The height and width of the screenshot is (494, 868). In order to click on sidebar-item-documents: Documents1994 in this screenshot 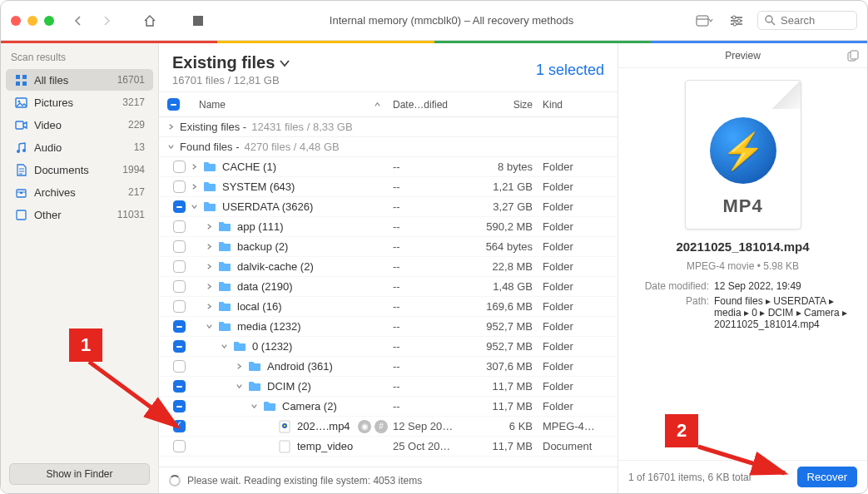, I will do `click(80, 170)`.